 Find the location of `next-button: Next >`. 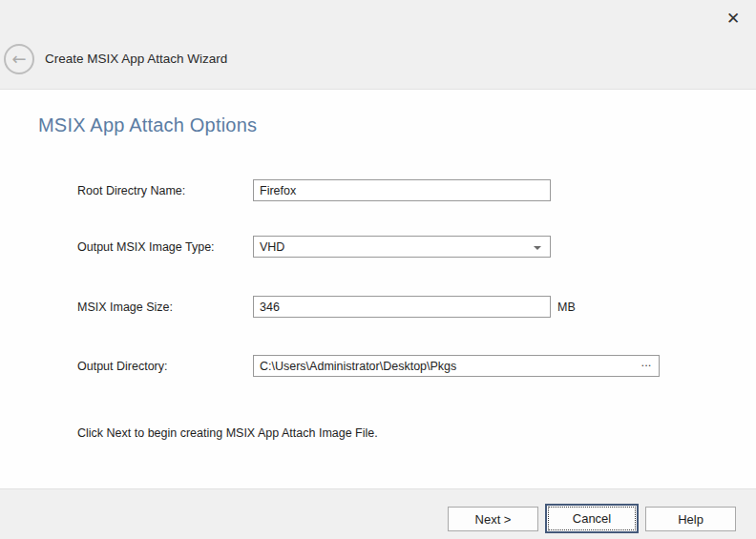

next-button: Next > is located at coordinates (493, 519).